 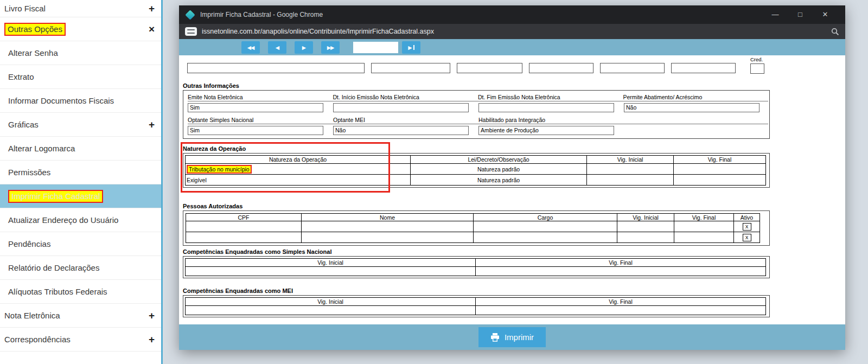 I want to click on sidebar-item-graficas: Gráficas +, so click(x=80, y=125).